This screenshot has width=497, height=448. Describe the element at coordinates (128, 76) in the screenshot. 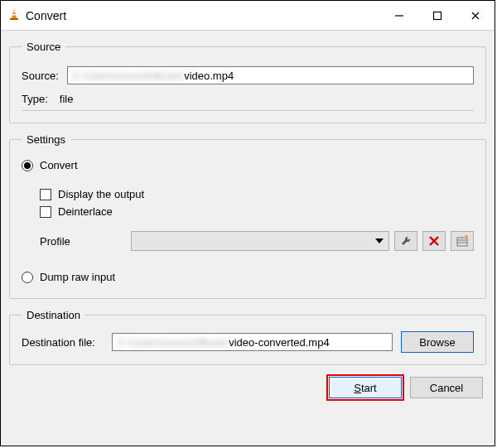

I see `source-path-masked: C:\Users\xxxxxx\Music\` at that location.